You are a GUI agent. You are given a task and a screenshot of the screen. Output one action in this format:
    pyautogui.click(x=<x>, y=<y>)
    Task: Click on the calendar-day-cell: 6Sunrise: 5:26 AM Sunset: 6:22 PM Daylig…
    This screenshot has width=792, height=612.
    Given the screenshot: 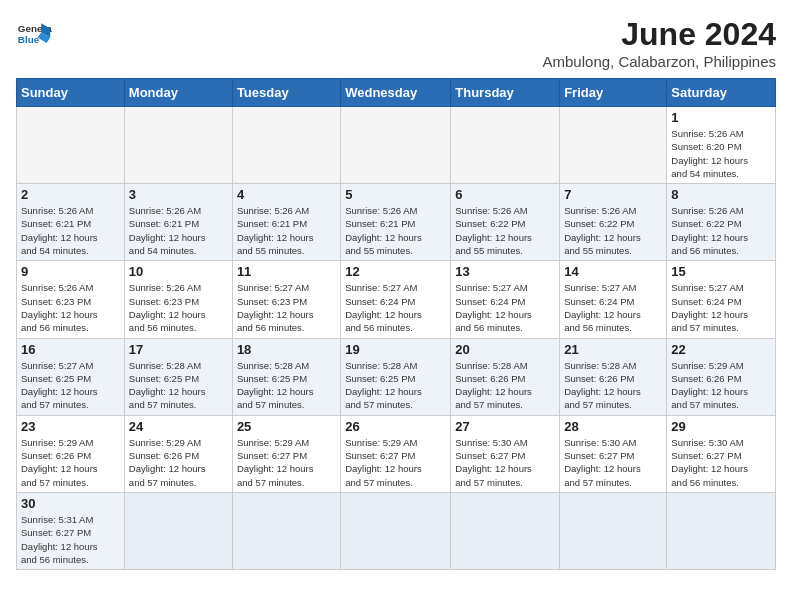 What is the action you would take?
    pyautogui.click(x=506, y=222)
    